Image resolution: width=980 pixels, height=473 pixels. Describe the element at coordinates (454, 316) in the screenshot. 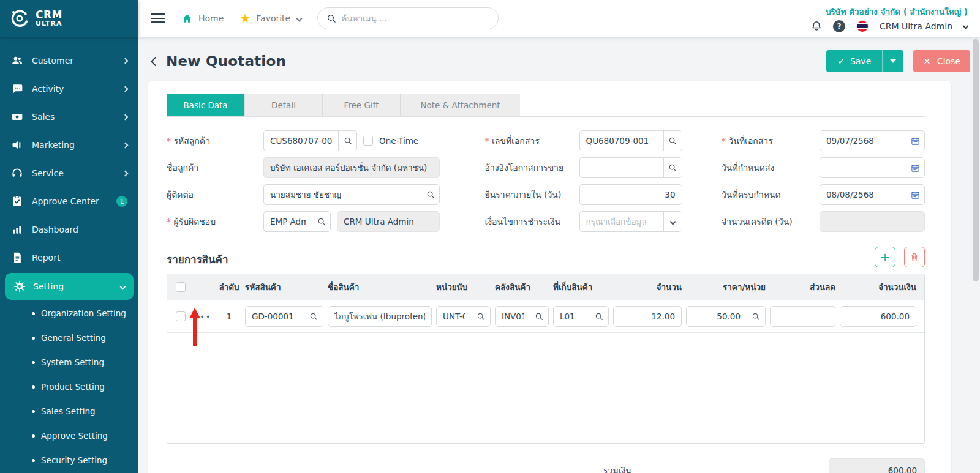

I see `unit-input` at that location.